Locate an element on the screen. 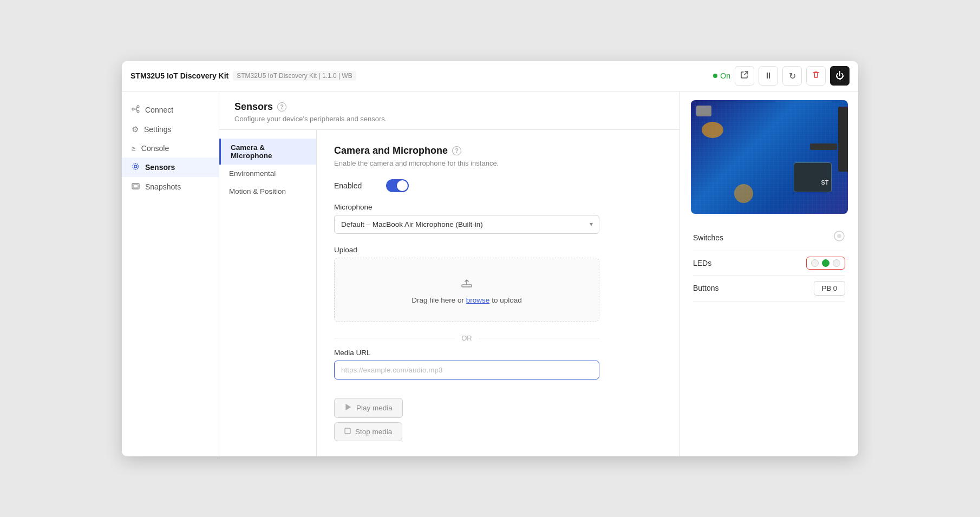  sub-nav-label-motion: Motion & Position is located at coordinates (258, 192).